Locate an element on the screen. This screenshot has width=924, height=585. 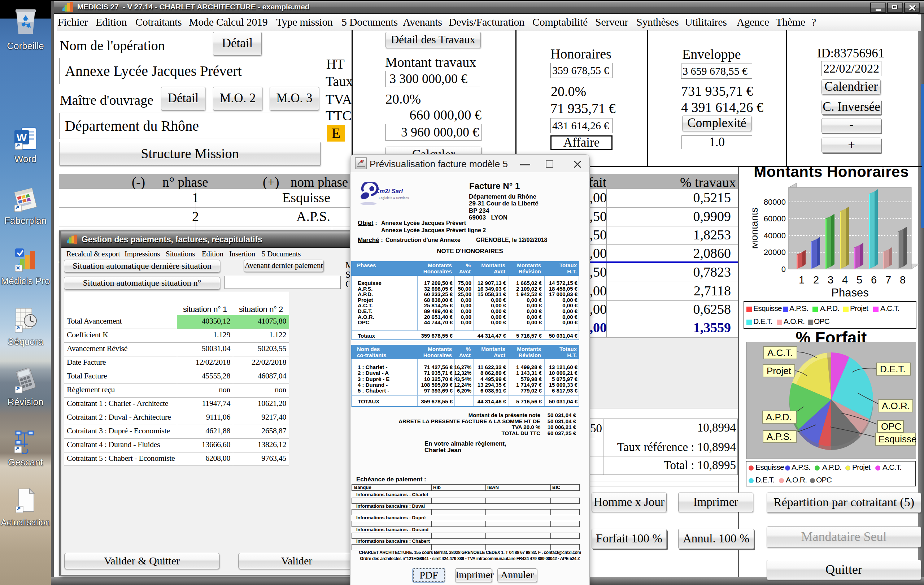
svg-text: OPC is located at coordinates (891, 426).